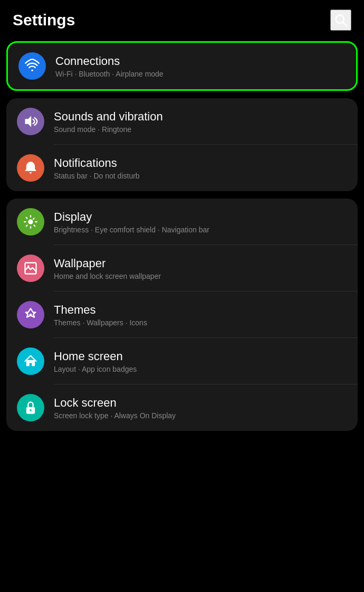  I want to click on search-icon, so click(341, 20).